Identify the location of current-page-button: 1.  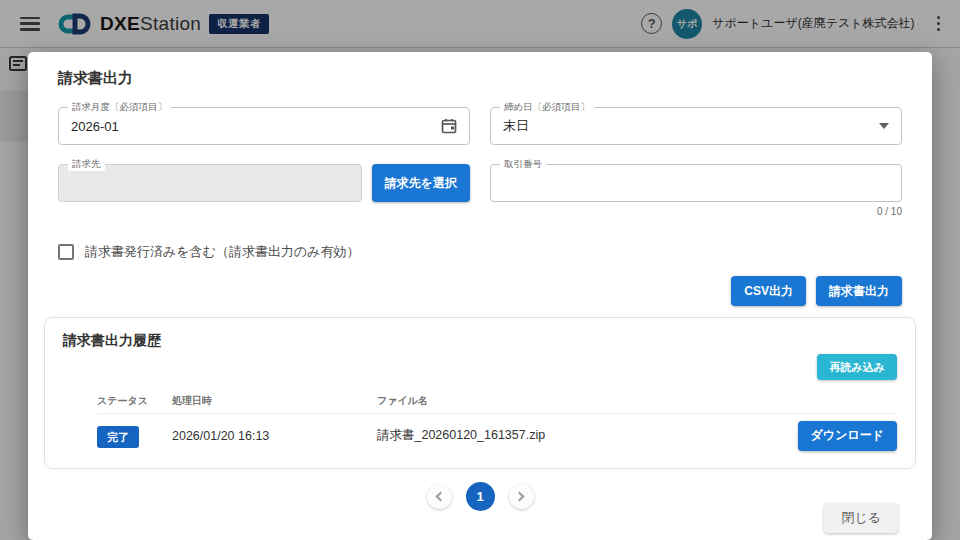
(480, 496).